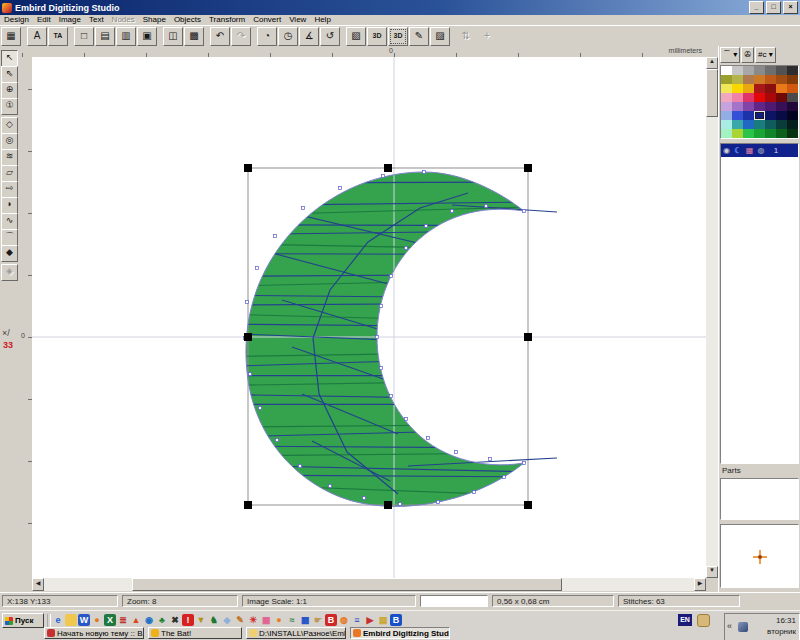  What do you see at coordinates (377, 36) in the screenshot?
I see `view-3d-button: 3D` at bounding box center [377, 36].